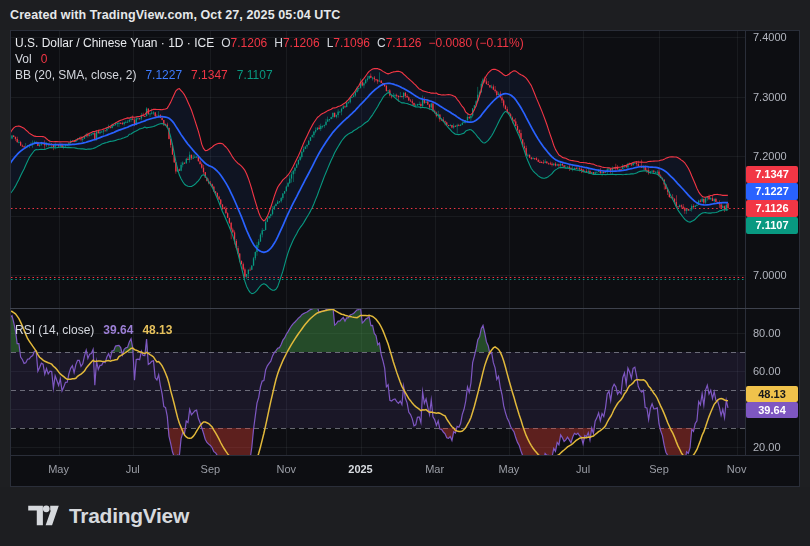 This screenshot has height=546, width=810. Describe the element at coordinates (270, 59) in the screenshot. I see `volume-row: Vol0` at that location.